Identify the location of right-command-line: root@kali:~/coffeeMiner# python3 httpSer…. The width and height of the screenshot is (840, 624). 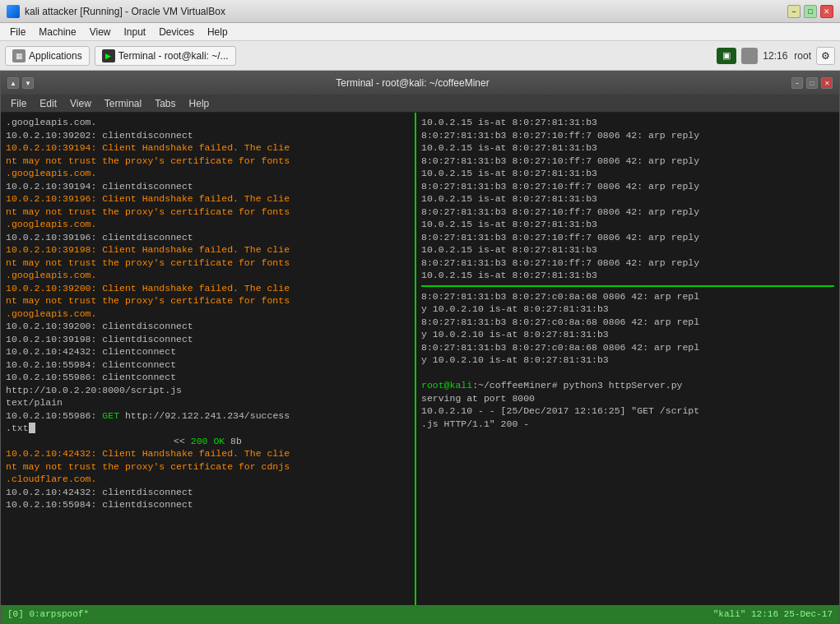
(628, 386).